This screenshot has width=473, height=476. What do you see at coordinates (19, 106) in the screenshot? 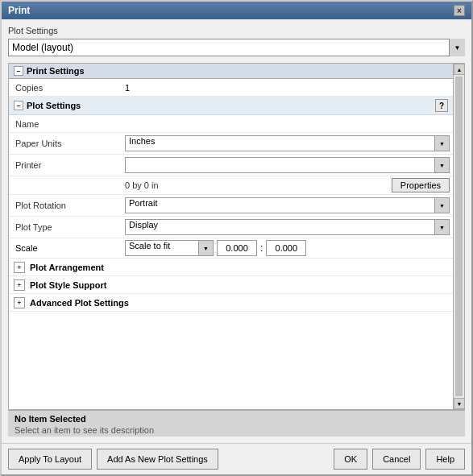
I see `plot-settings-collapse: −` at bounding box center [19, 106].